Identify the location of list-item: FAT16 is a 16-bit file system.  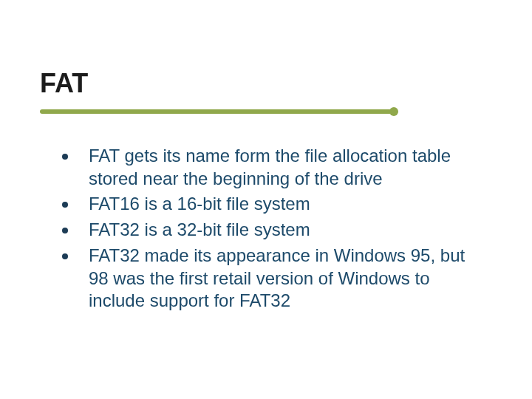
(273, 204).